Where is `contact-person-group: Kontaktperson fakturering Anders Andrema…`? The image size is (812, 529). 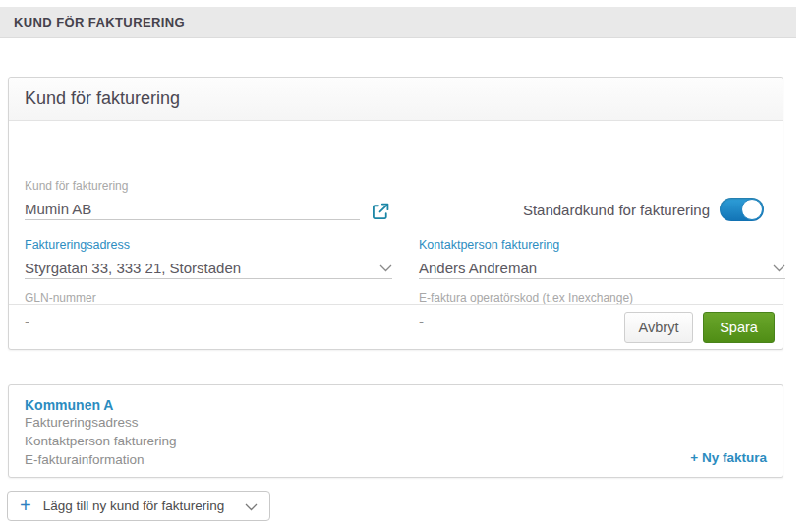 contact-person-group: Kontaktperson fakturering Anders Andrema… is located at coordinates (602, 258).